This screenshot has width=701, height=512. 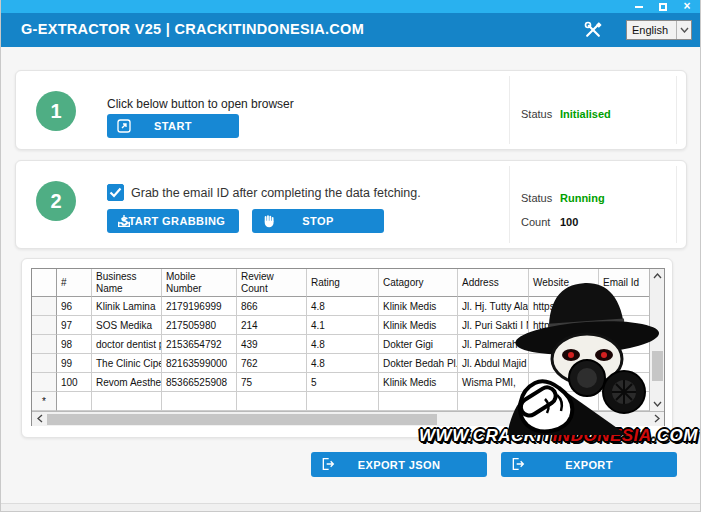 What do you see at coordinates (343, 283) in the screenshot?
I see `column-header: Rating` at bounding box center [343, 283].